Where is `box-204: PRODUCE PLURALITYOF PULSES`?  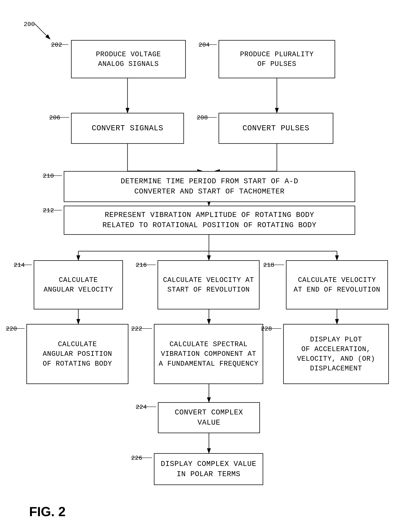 box-204: PRODUCE PLURALITYOF PULSES is located at coordinates (277, 59).